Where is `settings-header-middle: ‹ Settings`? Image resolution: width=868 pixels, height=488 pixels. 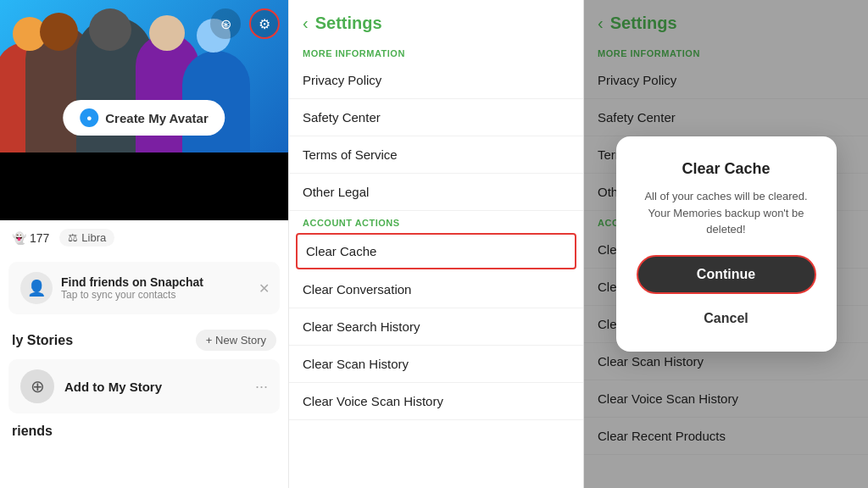
settings-header-middle: ‹ Settings is located at coordinates (436, 20).